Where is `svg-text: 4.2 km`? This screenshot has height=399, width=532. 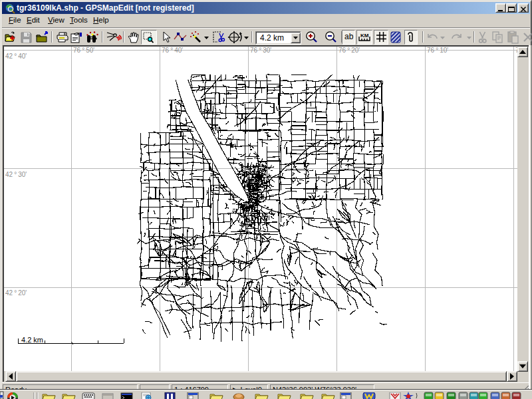
svg-text: 4.2 km is located at coordinates (32, 340).